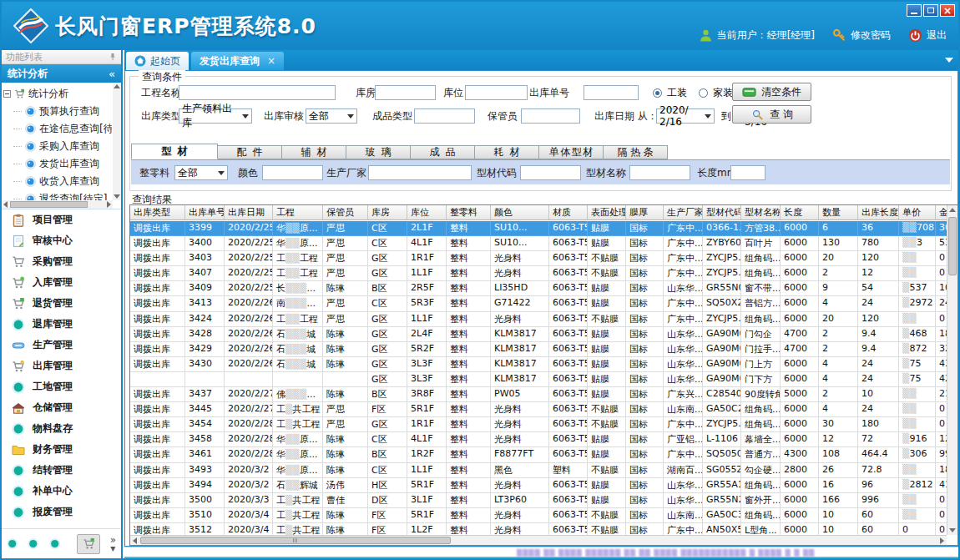 This screenshot has height=560, width=960. I want to click on material-tab: 成品, so click(442, 152).